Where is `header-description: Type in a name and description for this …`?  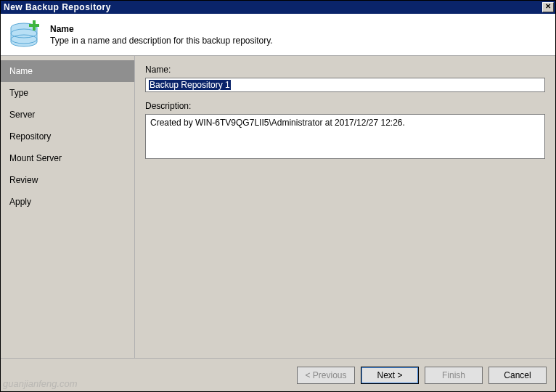
header-description: Type in a name and description for this … is located at coordinates (161, 41).